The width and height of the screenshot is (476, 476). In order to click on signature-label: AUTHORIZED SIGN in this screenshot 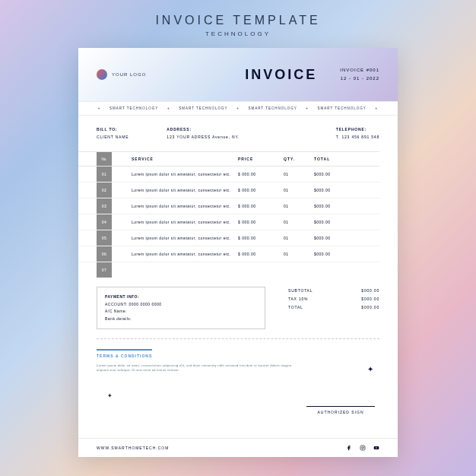, I will do `click(341, 412)`.